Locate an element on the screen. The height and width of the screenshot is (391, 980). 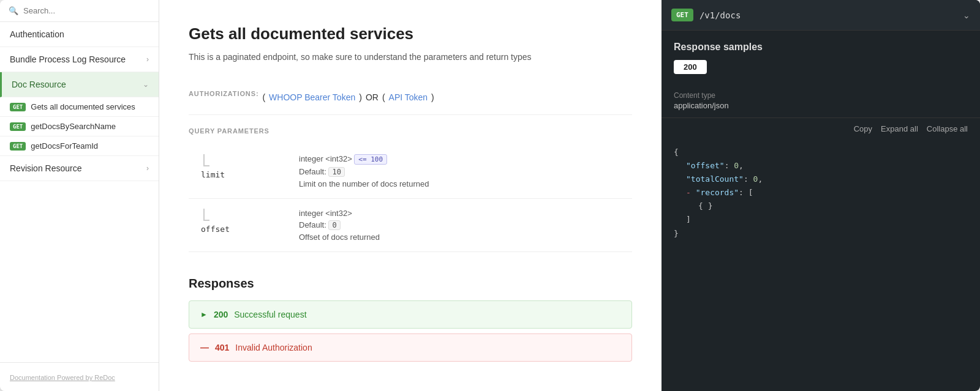
auth-close-paren: ) is located at coordinates (360, 97).